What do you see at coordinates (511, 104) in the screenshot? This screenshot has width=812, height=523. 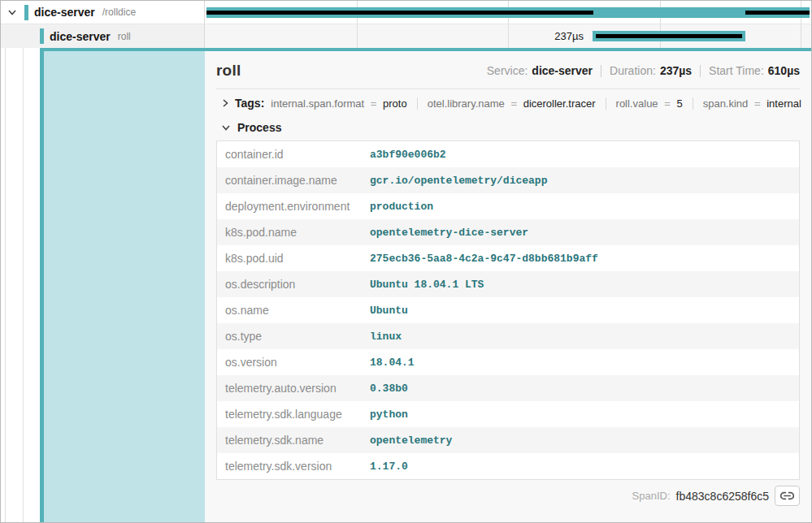 I see `tag-item: otel.library.name = diceroller.tracer` at bounding box center [511, 104].